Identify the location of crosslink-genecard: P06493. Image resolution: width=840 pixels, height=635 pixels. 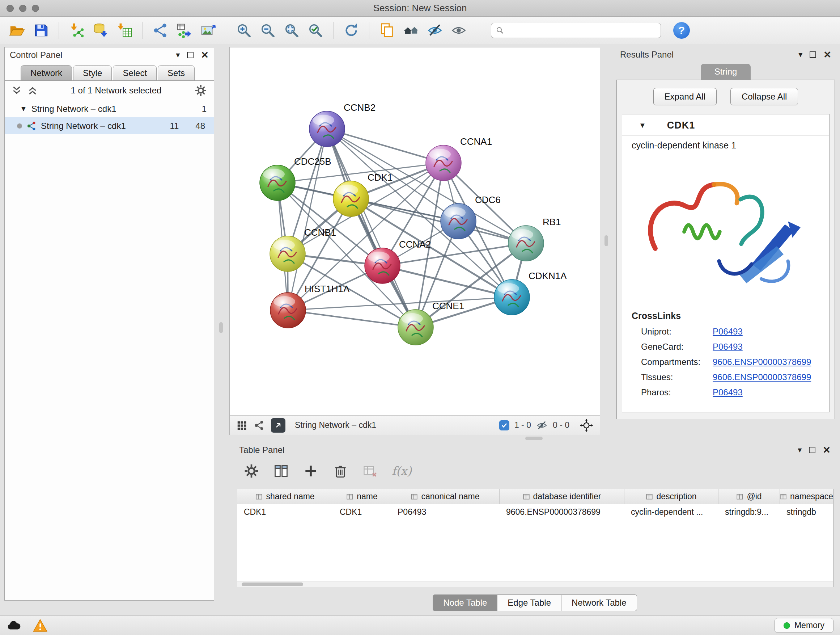
(728, 347).